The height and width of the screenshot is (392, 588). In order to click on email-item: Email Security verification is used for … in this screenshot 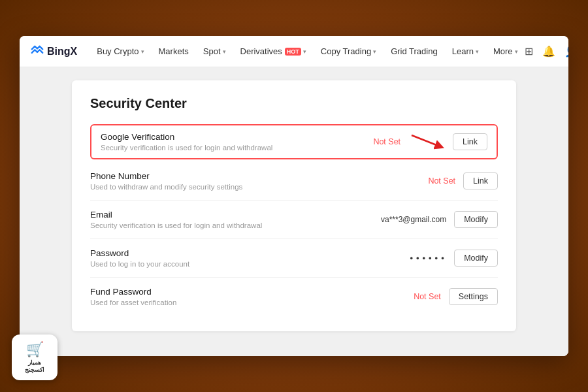, I will do `click(294, 220)`.